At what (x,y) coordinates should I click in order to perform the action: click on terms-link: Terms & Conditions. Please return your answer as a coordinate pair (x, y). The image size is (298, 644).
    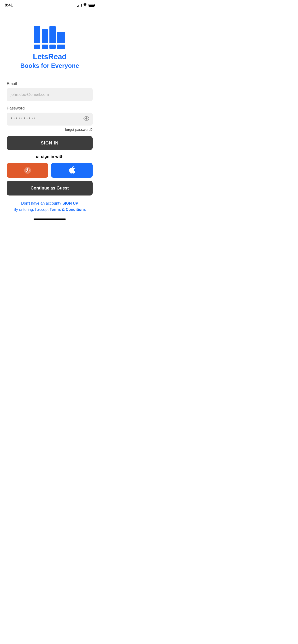
    Looking at the image, I should click on (68, 210).